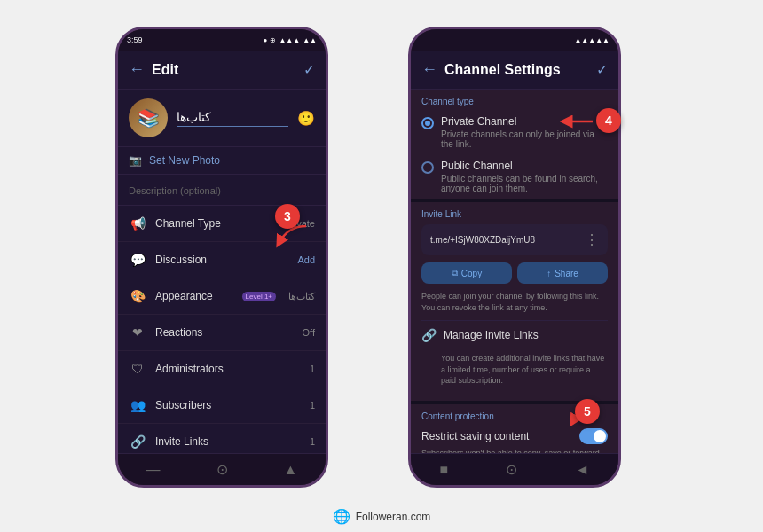 The width and height of the screenshot is (763, 532). I want to click on menu-item-appearance: 🎨 Appearance Level 1+ کتاب‌ها, so click(222, 296).